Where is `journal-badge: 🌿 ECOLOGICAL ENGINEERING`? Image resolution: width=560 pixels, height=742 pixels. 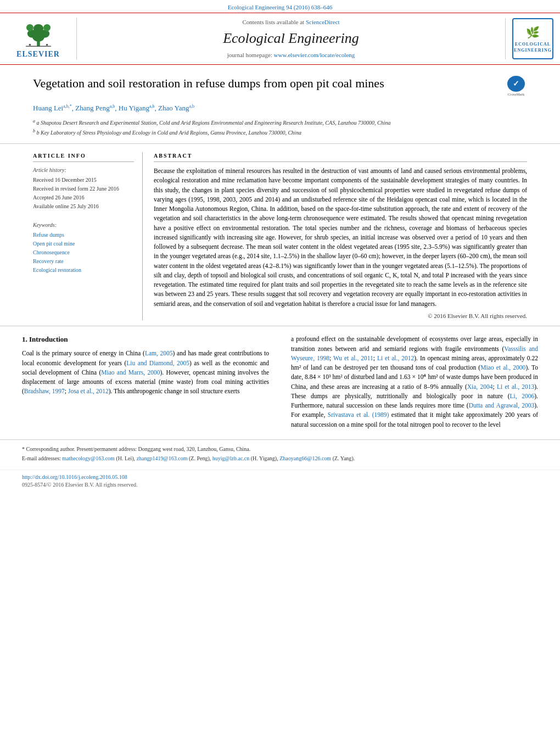
journal-badge: 🌿 ECOLOGICAL ENGINEERING is located at coordinates (533, 38).